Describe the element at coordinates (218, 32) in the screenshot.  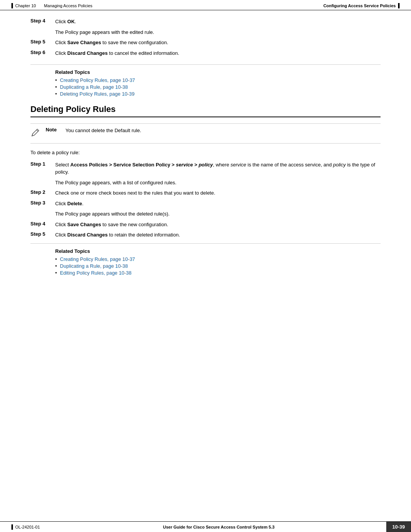
I see `step-desc-4-top: The Policy page appears with the edited …` at that location.